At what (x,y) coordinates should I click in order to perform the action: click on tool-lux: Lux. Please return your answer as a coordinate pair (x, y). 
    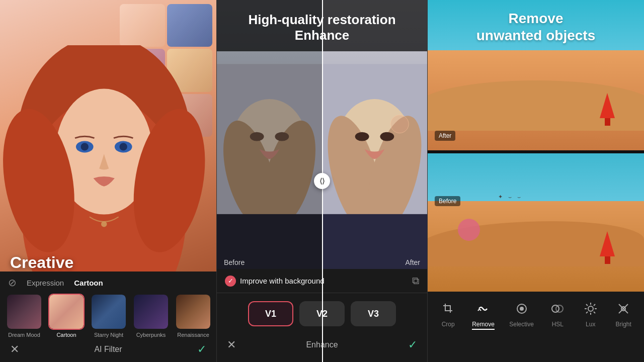
    Looking at the image, I should click on (591, 314).